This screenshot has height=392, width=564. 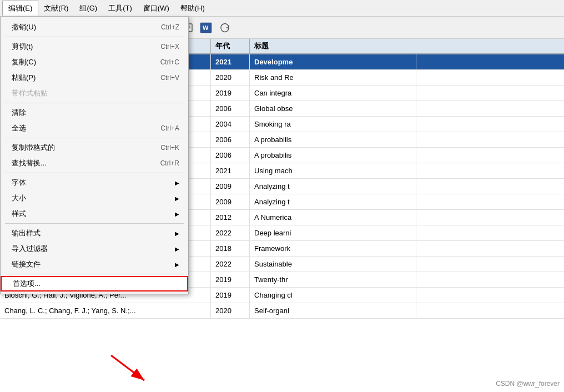 I want to click on menu-item-label: 复制带格式的, so click(x=33, y=148).